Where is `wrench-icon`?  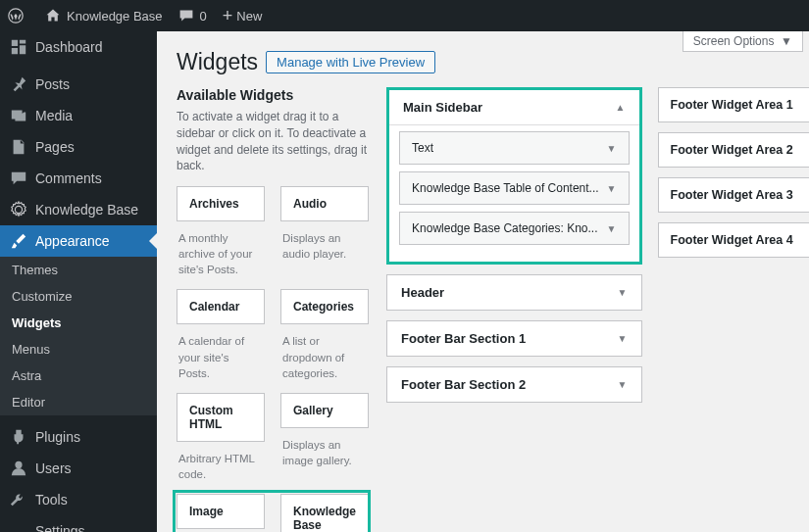
wrench-icon is located at coordinates (19, 500).